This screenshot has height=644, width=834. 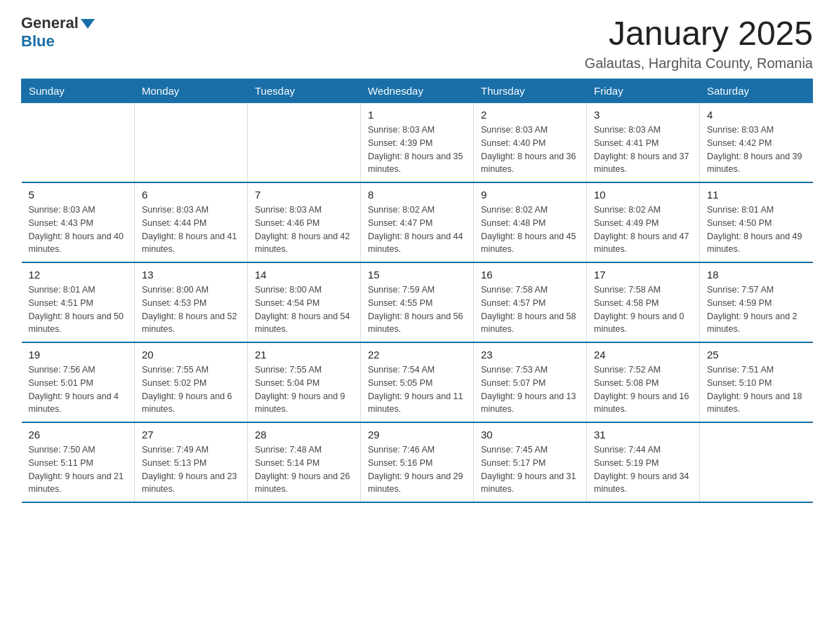 What do you see at coordinates (304, 230) in the screenshot?
I see `day-info: Sunrise: 8:03 AM Sunset: 4:46 PM Dayligh…` at bounding box center [304, 230].